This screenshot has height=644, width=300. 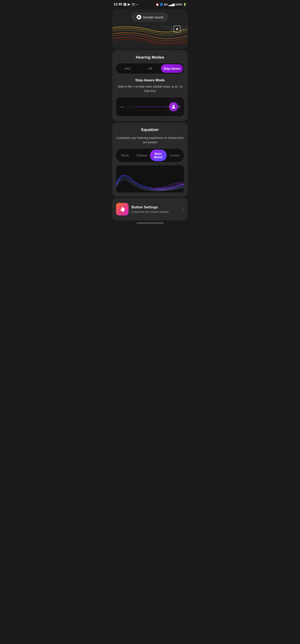 What do you see at coordinates (153, 17) in the screenshot?
I see `sample-sound-label: Sample Sound` at bounding box center [153, 17].